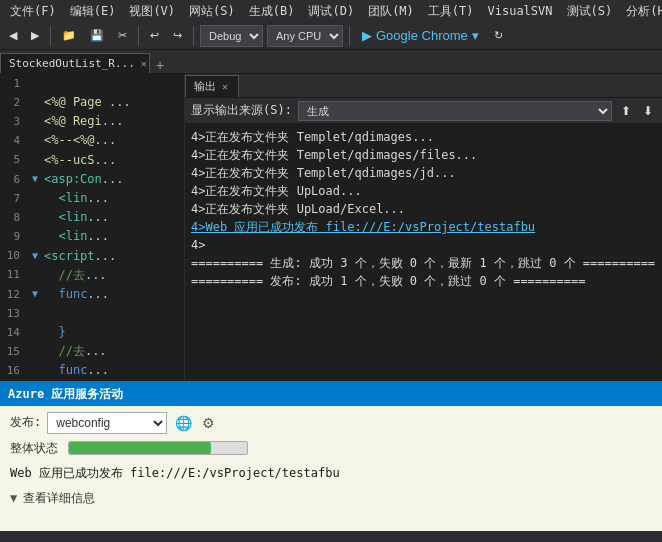  Describe the element at coordinates (26, 422) in the screenshot. I see `azure-publish-label: 发布:` at that location.